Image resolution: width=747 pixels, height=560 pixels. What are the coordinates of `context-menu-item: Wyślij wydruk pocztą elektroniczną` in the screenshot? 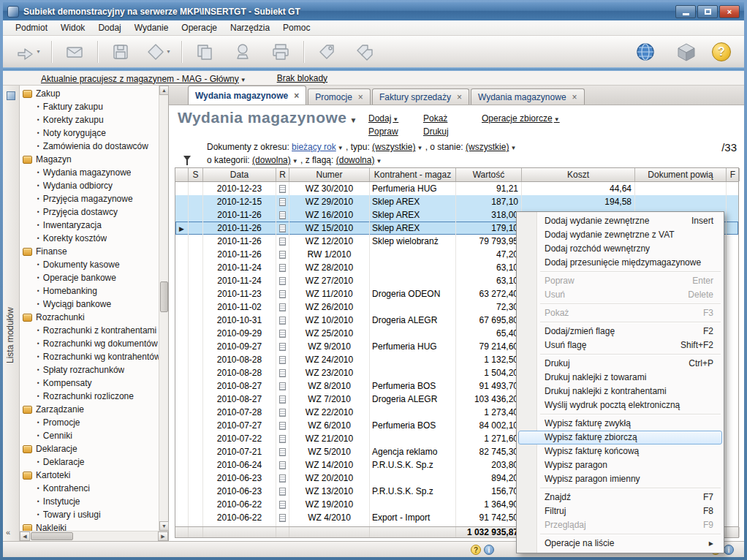 It's located at (620, 405).